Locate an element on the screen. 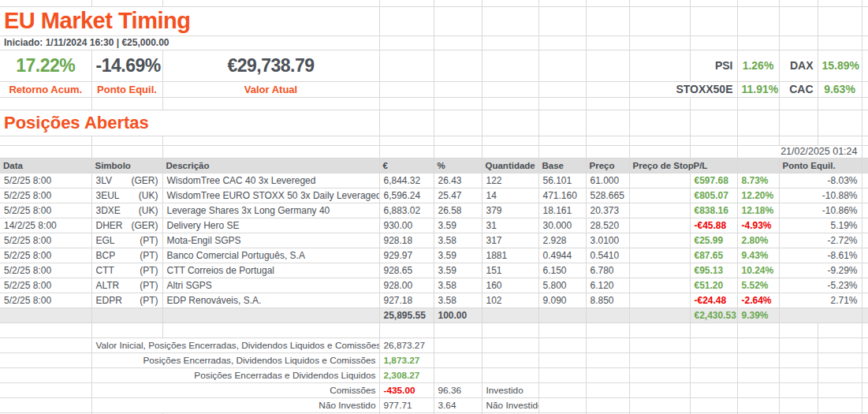 This screenshot has height=414, width=868. cell-pl-pct: -2.64% is located at coordinates (758, 300).